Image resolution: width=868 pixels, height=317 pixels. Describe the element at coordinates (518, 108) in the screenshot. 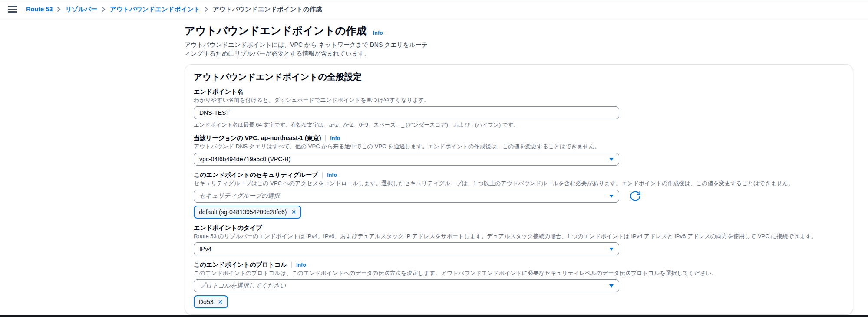

I see `endpoint-name-field: エンドポイント名 わかりやすい名前を付けると、ダッシュボードでエンドポイントを見…` at that location.